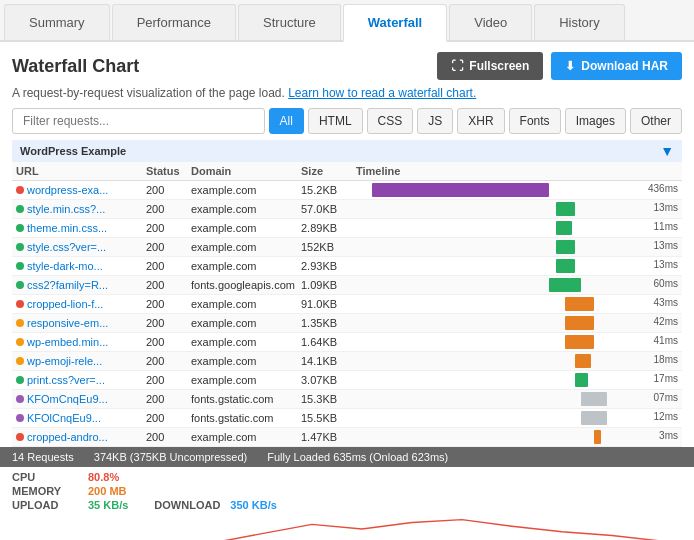 This screenshot has width=694, height=540. Describe the element at coordinates (535, 121) in the screenshot. I see `filter-fonts: Fonts` at that location.